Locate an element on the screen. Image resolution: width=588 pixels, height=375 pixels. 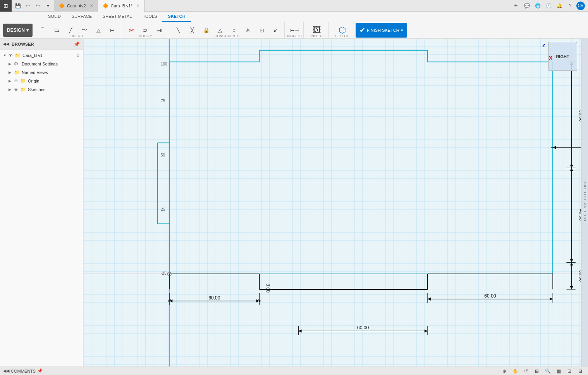
tree-item-namedviews: ▶ 📁 Named Views is located at coordinates (41, 72).